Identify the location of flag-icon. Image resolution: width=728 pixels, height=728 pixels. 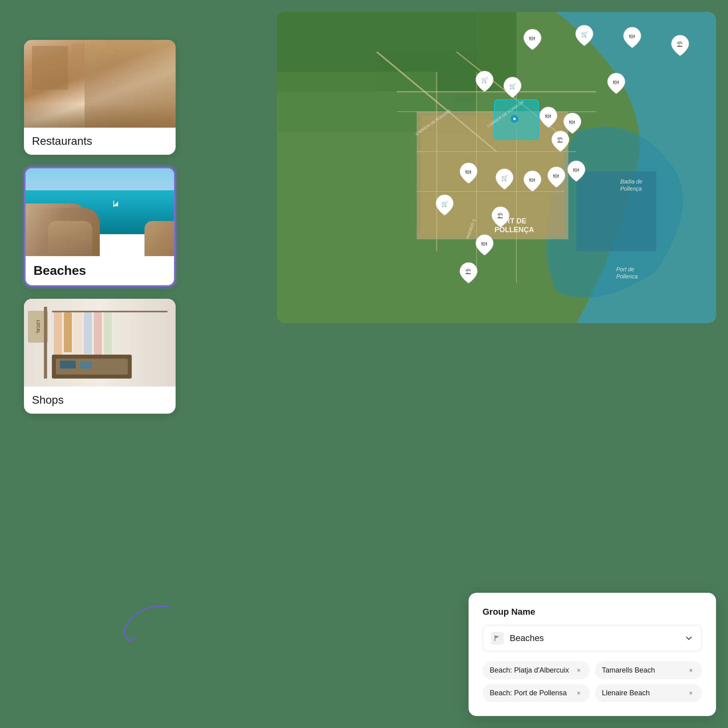
(497, 638).